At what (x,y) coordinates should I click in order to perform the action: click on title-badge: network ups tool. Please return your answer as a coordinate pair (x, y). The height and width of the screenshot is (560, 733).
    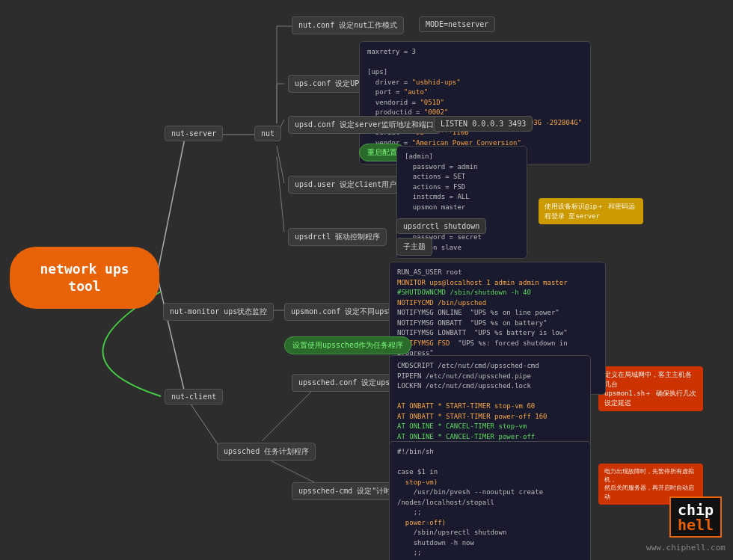
    Looking at the image, I should click on (85, 278).